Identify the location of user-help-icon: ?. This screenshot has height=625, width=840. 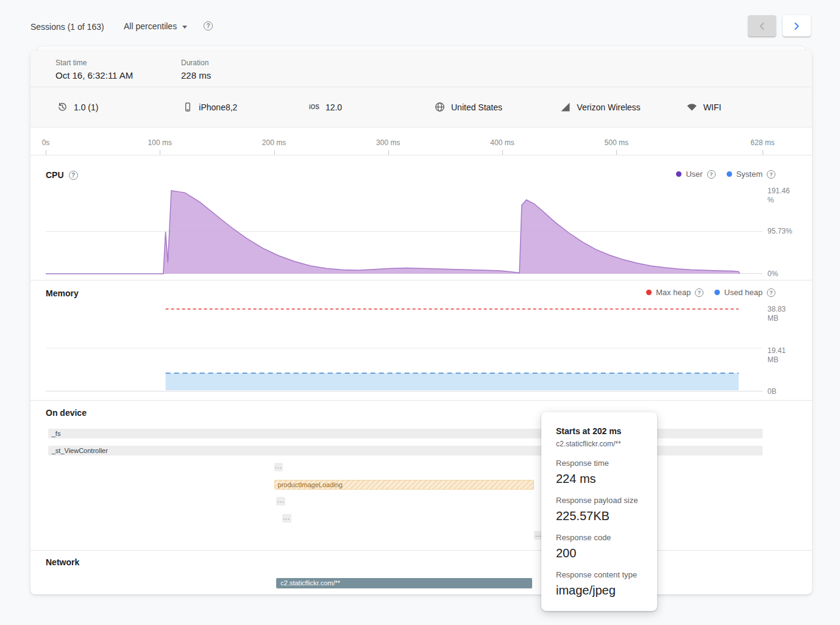
(711, 174).